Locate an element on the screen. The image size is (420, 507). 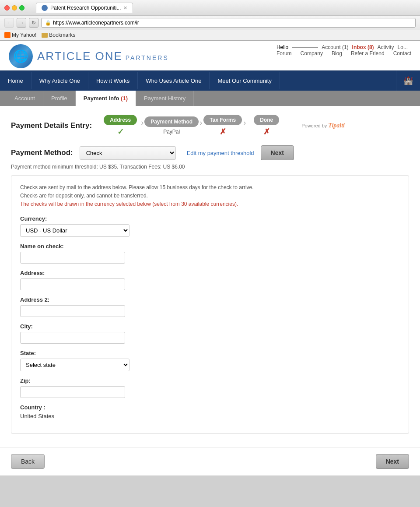
next-button-top: Next is located at coordinates (277, 153).